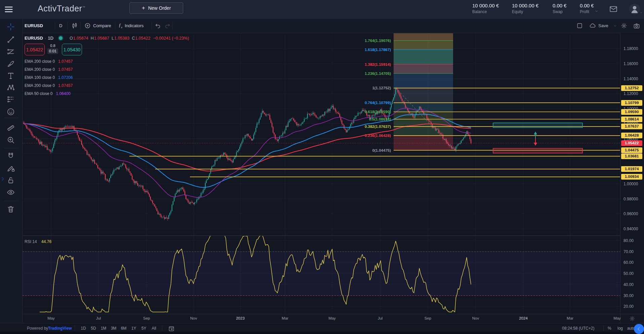  What do you see at coordinates (632, 136) in the screenshot?
I see `price-level-tag: 1.06428` at bounding box center [632, 136].